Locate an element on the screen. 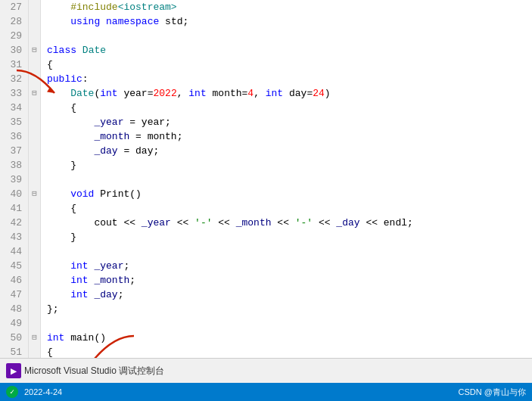 This screenshot has height=401, width=532. line-number: 41 is located at coordinates (14, 209).